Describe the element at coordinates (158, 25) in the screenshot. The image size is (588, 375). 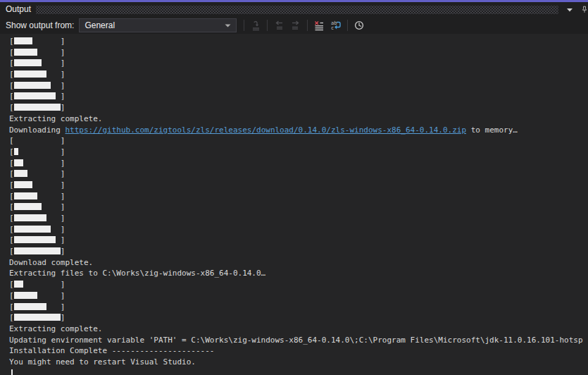
I see `output-source-combobox: General` at that location.